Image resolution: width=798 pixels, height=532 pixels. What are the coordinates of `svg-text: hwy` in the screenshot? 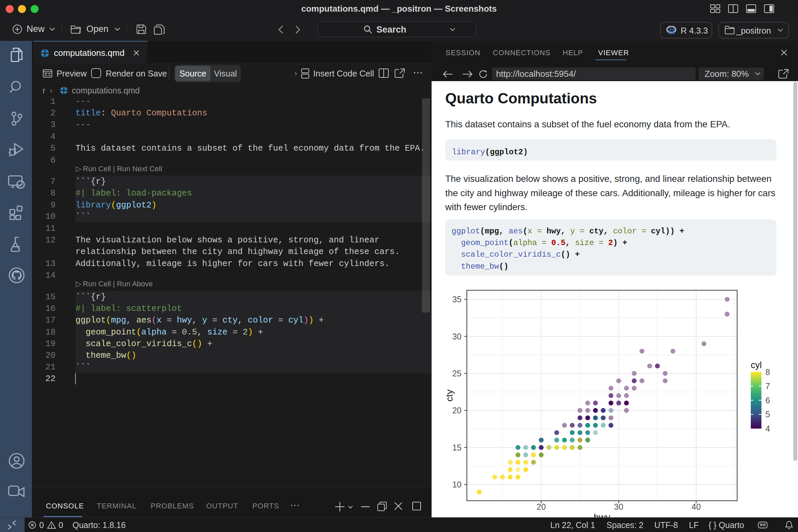 It's located at (602, 515).